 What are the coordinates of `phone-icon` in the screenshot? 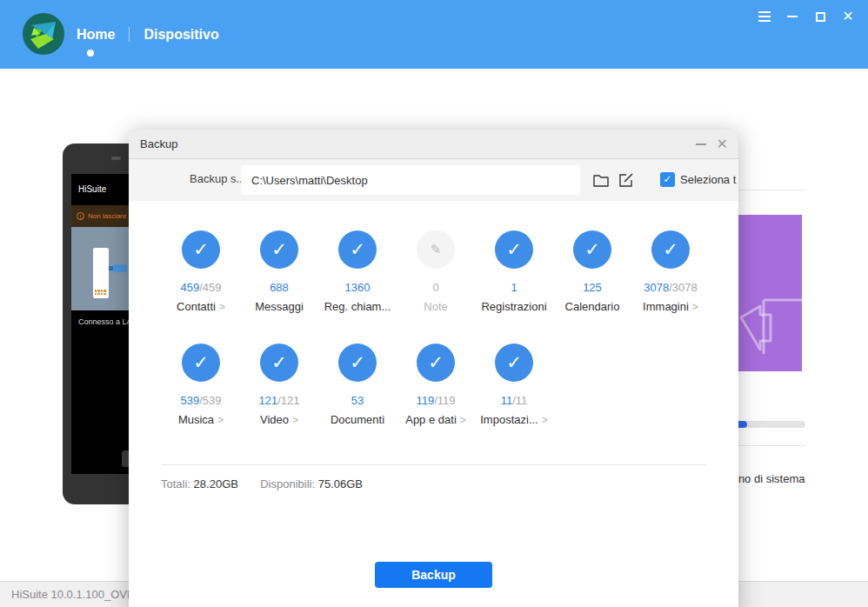 It's located at (101, 273).